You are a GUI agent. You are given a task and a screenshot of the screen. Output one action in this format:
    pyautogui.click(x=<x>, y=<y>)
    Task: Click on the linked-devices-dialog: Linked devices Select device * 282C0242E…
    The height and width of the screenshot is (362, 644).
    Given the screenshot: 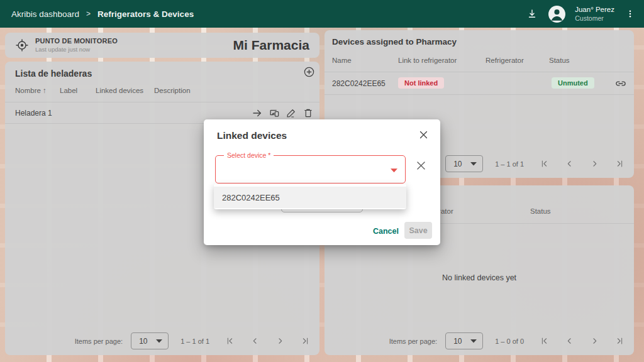 What is the action you would take?
    pyautogui.click(x=322, y=182)
    